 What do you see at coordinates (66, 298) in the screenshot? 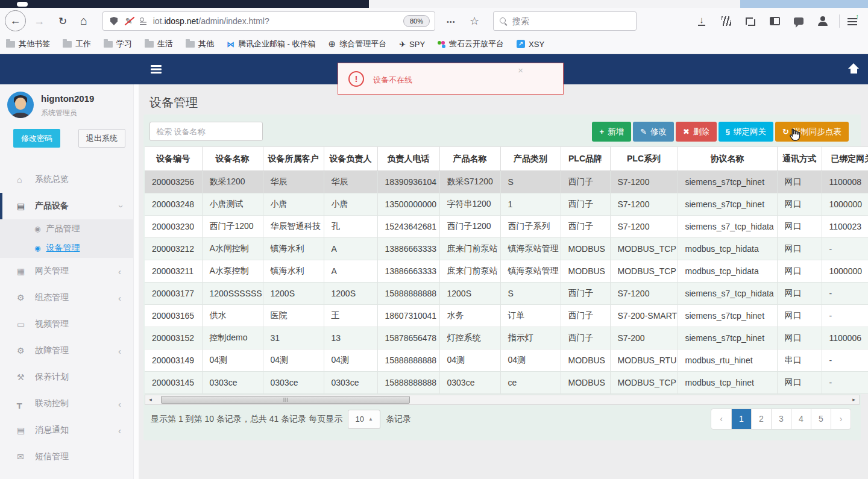
I see `sidebar-item: ⚙组态管理‹` at bounding box center [66, 298].